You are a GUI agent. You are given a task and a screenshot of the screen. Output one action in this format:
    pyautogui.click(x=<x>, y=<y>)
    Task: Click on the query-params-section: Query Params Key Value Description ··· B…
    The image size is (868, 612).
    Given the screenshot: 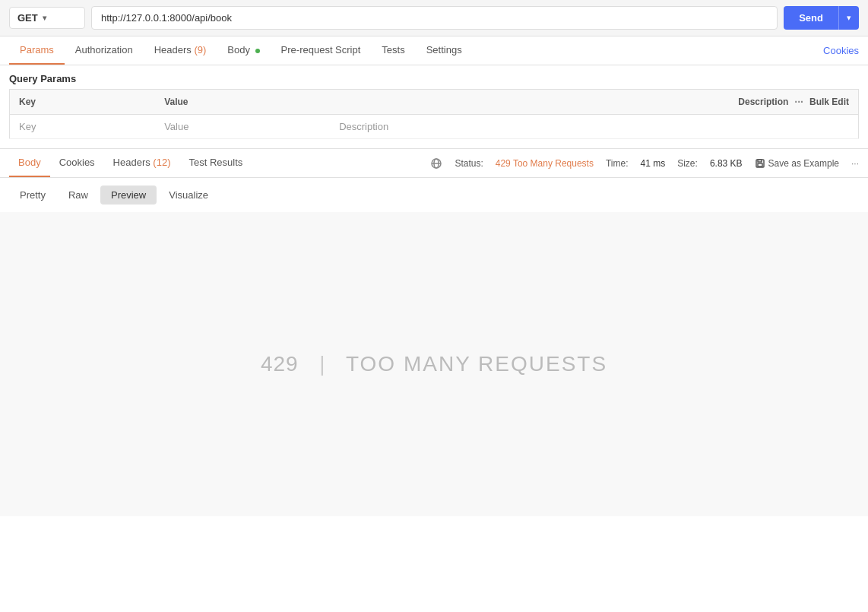 What is the action you would take?
    pyautogui.click(x=434, y=102)
    